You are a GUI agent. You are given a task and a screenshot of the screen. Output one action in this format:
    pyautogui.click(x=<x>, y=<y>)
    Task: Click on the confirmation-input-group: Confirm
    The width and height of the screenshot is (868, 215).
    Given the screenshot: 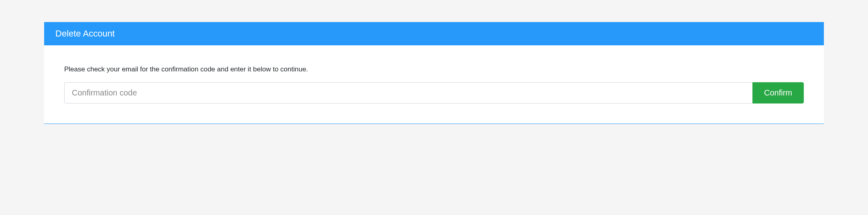 What is the action you would take?
    pyautogui.click(x=434, y=93)
    